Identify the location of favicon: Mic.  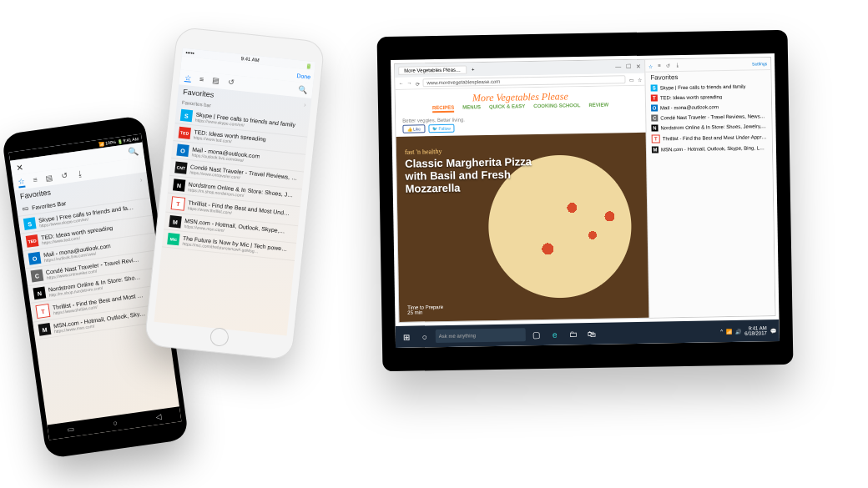
(174, 239).